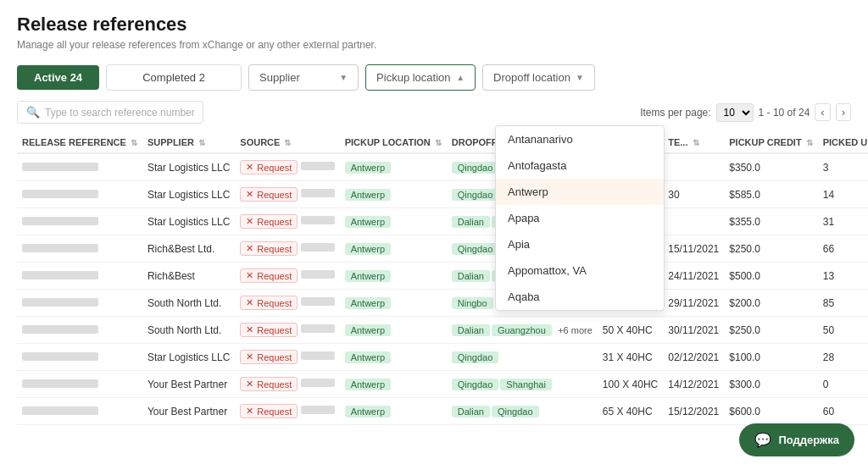 The image size is (868, 470). I want to click on cell-picked-up: 3, so click(843, 168).